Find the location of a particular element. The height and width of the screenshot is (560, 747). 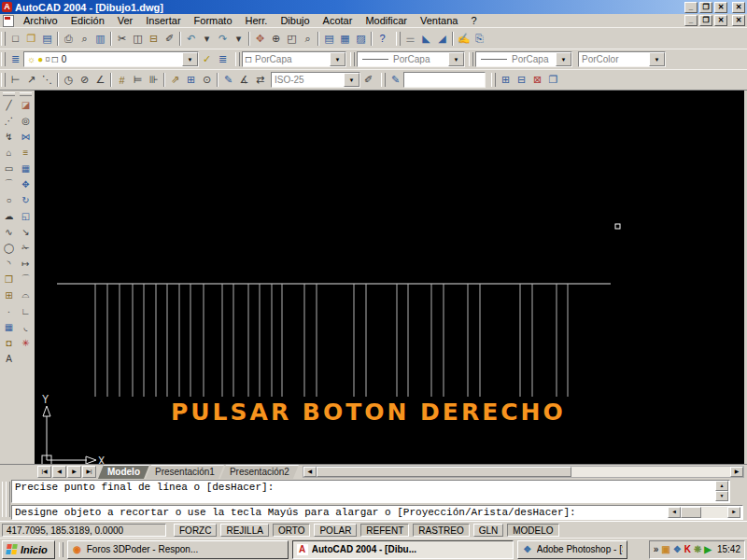

circle-icon: ○ is located at coordinates (9, 200).